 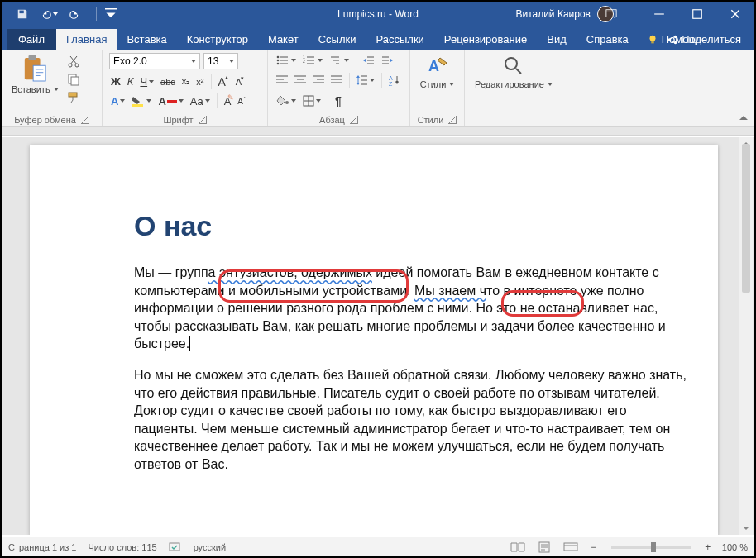 I want to click on status-page: Страница 1 из 1, so click(x=42, y=547).